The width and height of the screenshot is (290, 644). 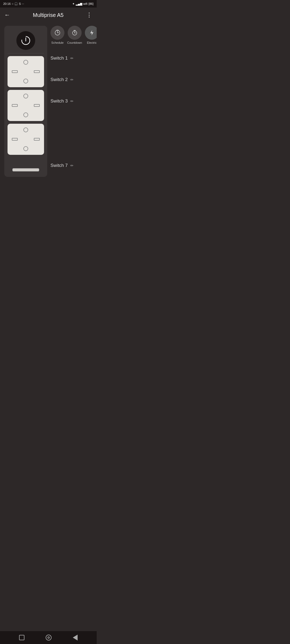 I want to click on usb-section, so click(x=26, y=166).